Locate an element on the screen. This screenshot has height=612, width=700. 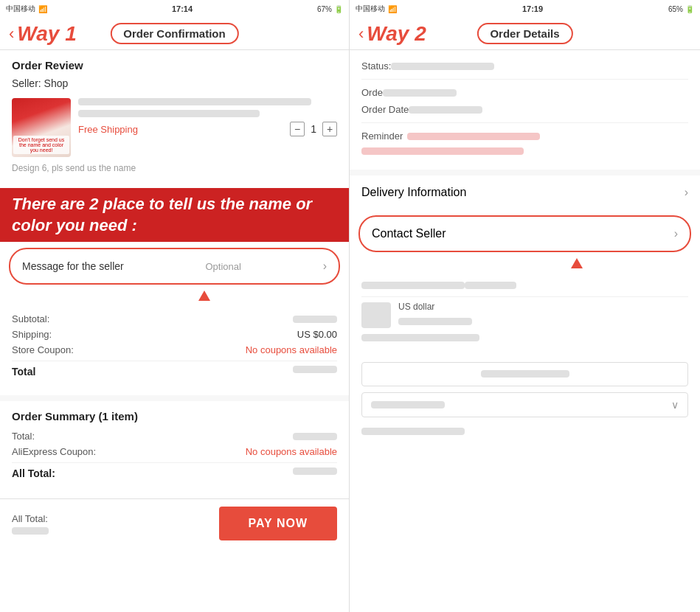
status-right-left-group: 中国移动 📶 is located at coordinates (376, 9).